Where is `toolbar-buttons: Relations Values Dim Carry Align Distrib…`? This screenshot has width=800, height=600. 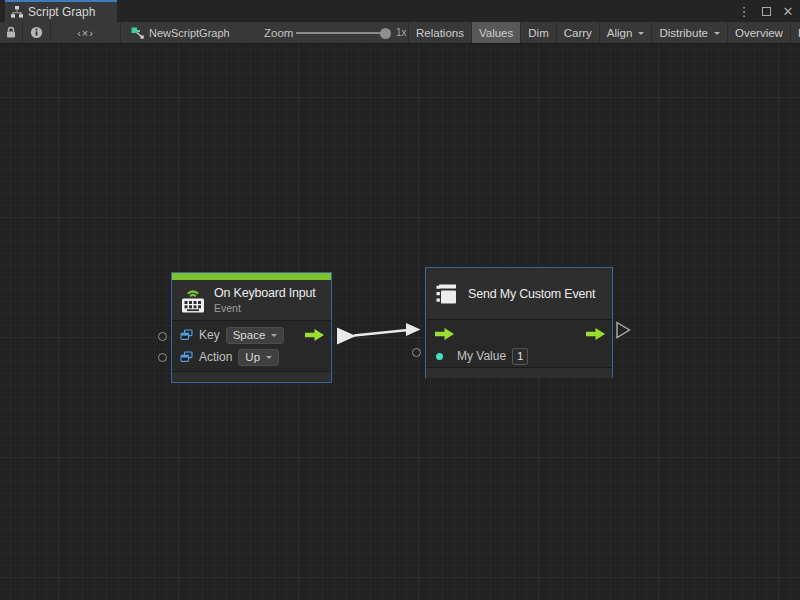
toolbar-buttons: Relations Values Dim Carry Align Distrib… is located at coordinates (604, 32).